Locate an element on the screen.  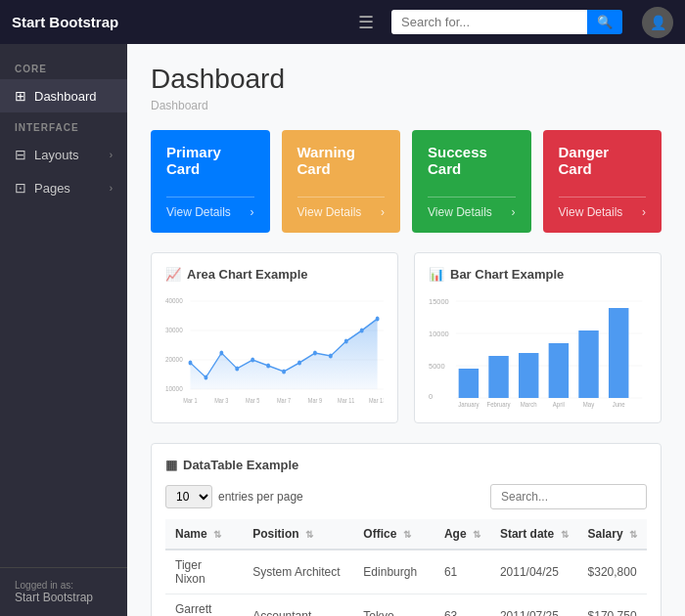
pages-icon: ⊡ is located at coordinates (21, 188).